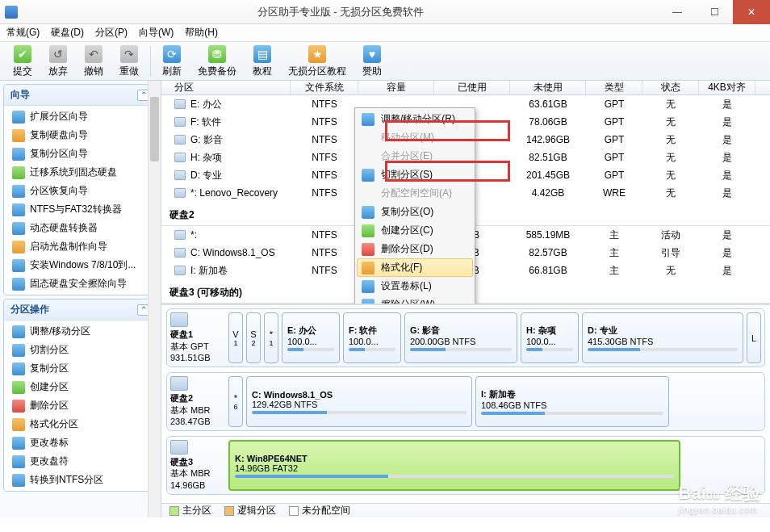  I want to click on nav-item: 复制分区, so click(81, 368).